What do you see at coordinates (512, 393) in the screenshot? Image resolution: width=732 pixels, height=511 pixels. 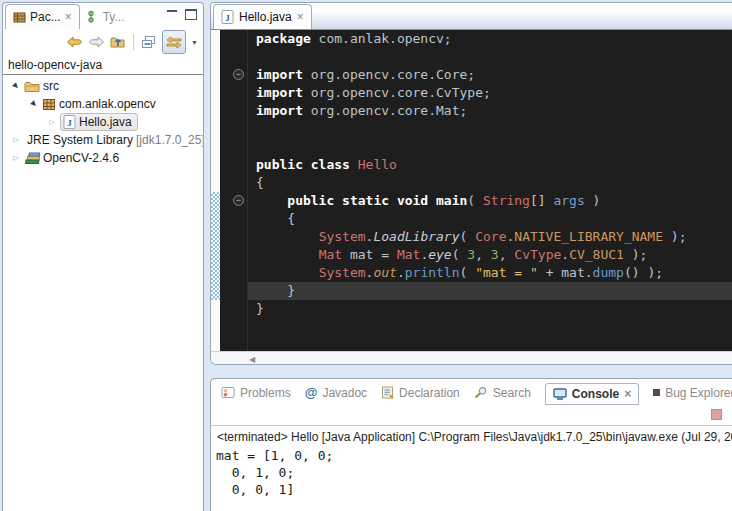 I see `tab-label: Search` at bounding box center [512, 393].